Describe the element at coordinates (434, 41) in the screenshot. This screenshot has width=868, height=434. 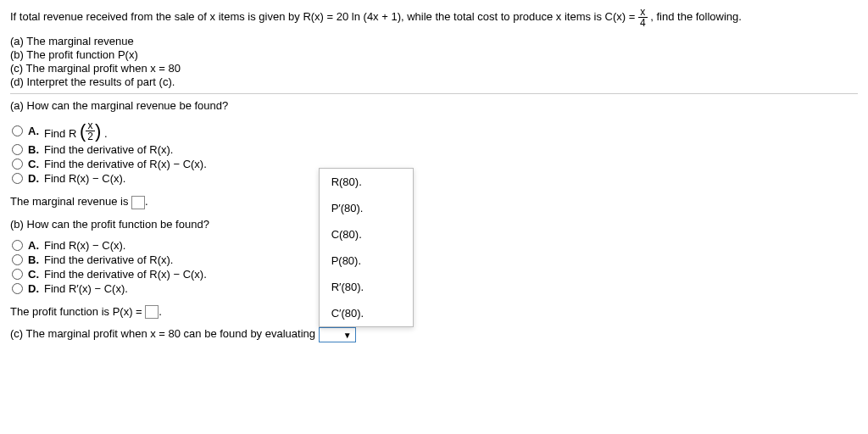
I see `part-a: (a) The marginal revenue` at that location.